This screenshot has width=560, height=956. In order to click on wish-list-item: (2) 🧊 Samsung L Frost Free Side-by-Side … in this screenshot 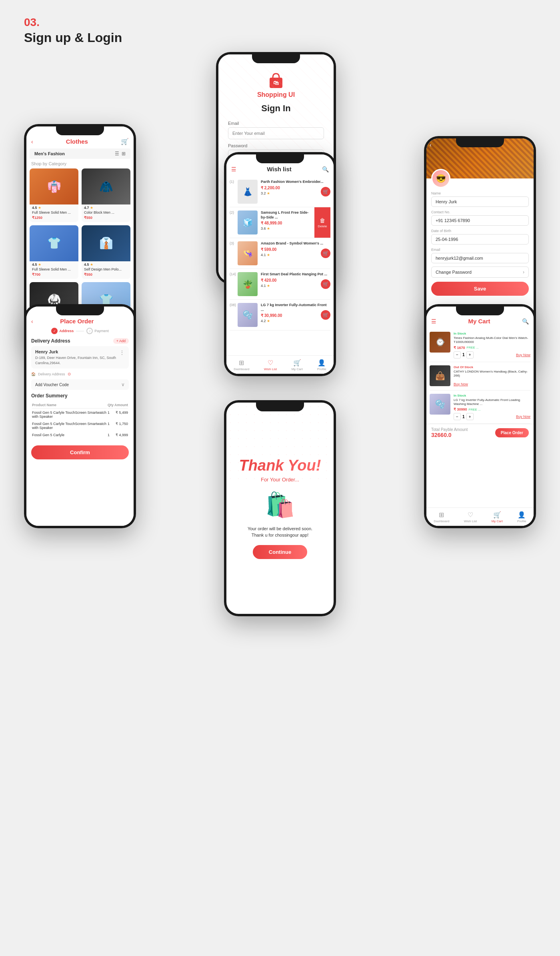, I will do `click(280, 222)`.